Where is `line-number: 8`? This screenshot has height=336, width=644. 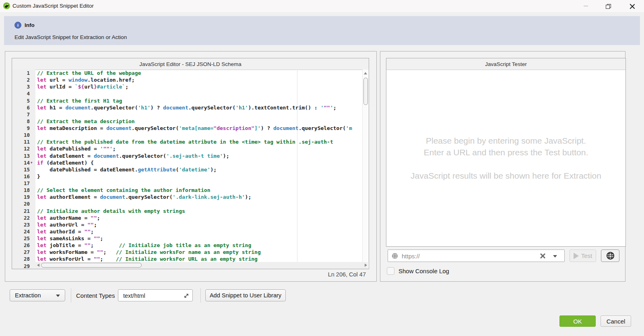 line-number: 8 is located at coordinates (21, 122).